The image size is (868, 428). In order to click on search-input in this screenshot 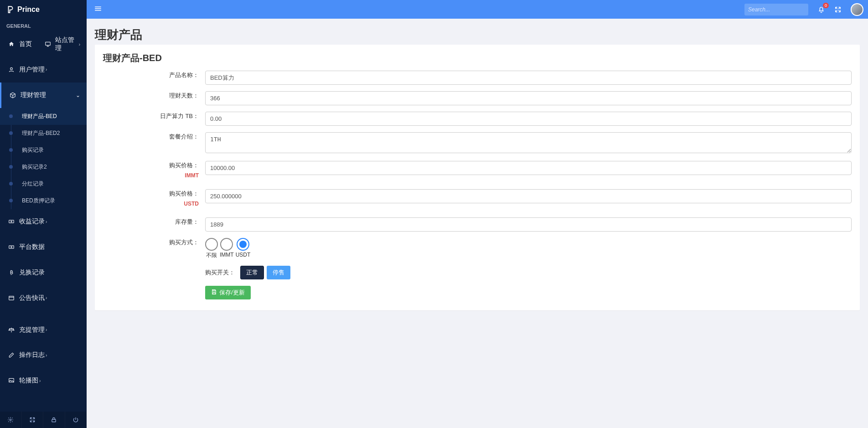, I will do `click(782, 10)`.